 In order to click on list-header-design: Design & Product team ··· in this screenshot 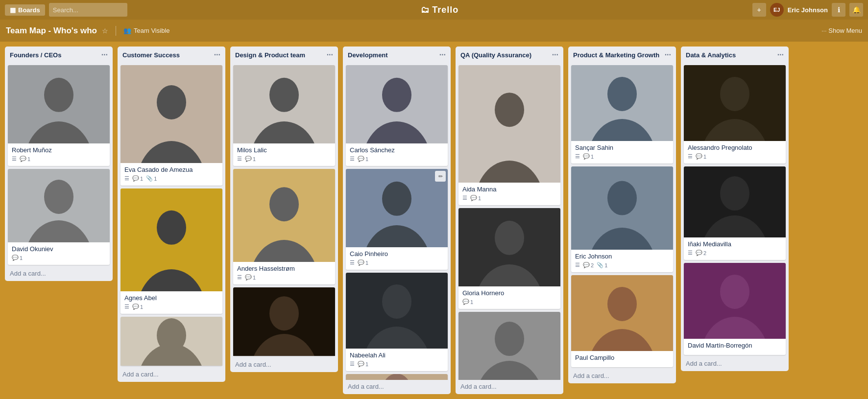, I will do `click(284, 55)`.